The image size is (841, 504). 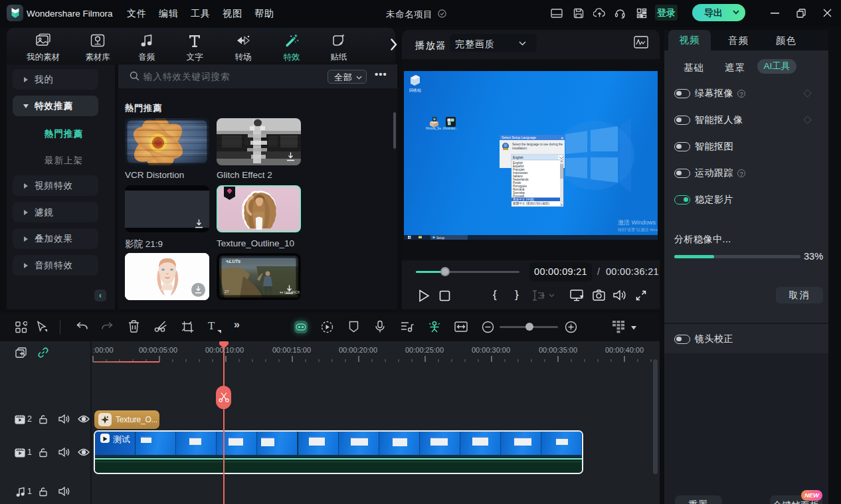 What do you see at coordinates (638, 230) in the screenshot?
I see `svg-text: 转到"设置"以激活 Windows。` at bounding box center [638, 230].